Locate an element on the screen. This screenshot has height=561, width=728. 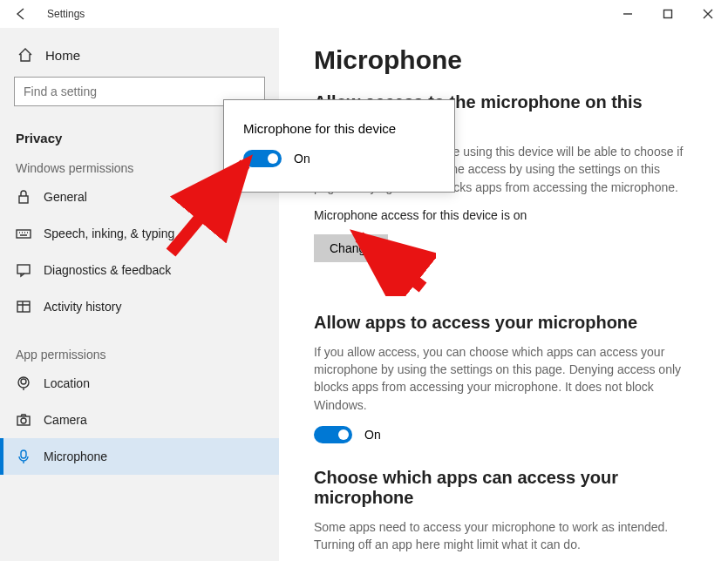
titlebar: Settings is located at coordinates (364, 14).